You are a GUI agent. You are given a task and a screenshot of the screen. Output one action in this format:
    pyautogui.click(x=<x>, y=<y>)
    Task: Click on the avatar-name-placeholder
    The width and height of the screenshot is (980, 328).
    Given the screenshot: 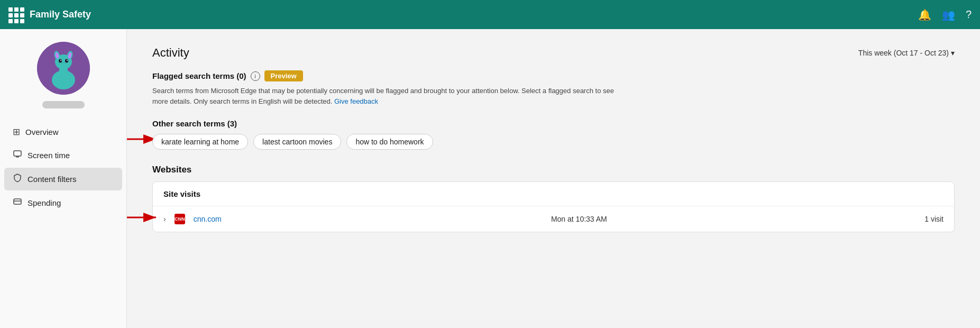 What is the action you would take?
    pyautogui.click(x=63, y=105)
    